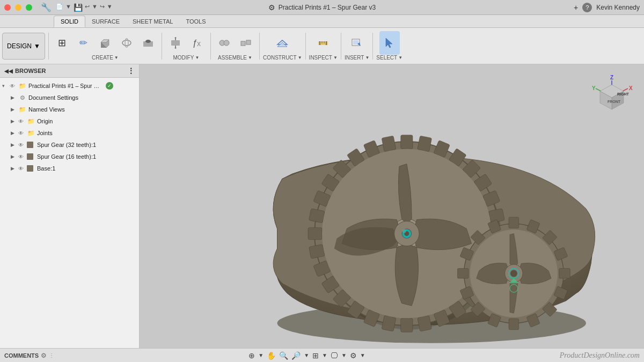 Image resolution: width=644 pixels, height=362 pixels. I want to click on tree-item-doc-settings: ▶ ⚙ Document Settings, so click(70, 98).